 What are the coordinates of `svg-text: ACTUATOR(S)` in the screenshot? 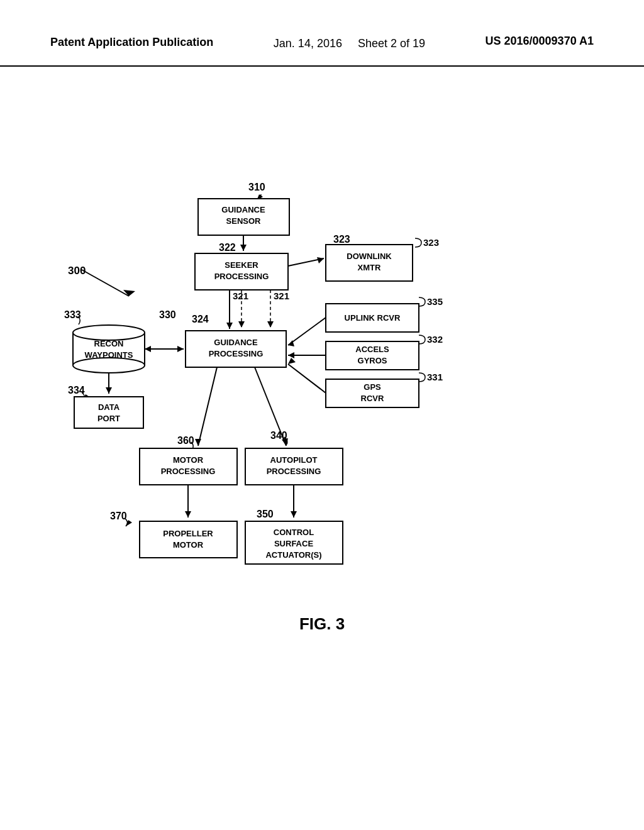 It's located at (293, 555).